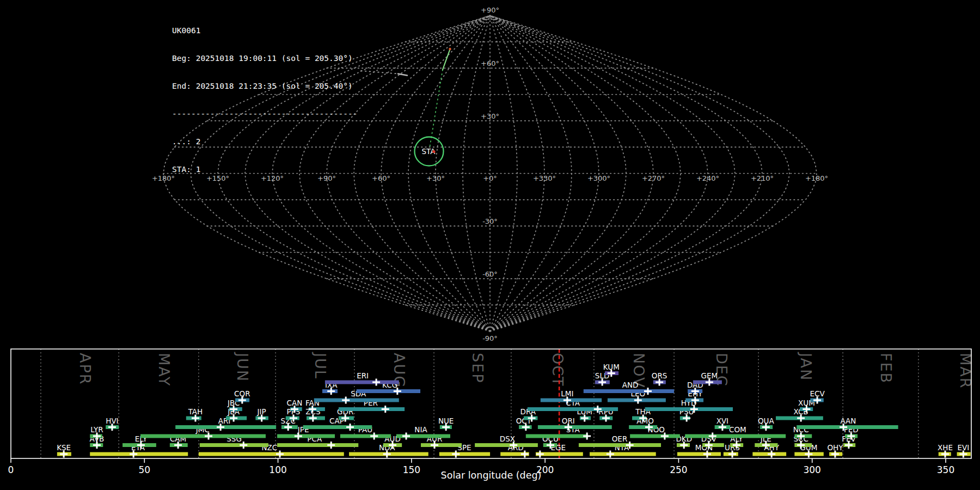 Image resolution: width=980 pixels, height=490 pixels. I want to click on shower-bar-PAU, so click(366, 437).